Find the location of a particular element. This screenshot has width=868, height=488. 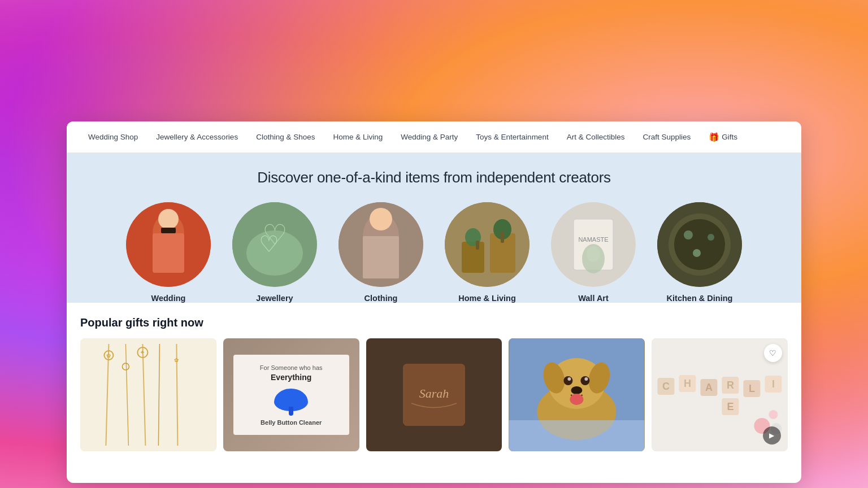

svg-text: E is located at coordinates (731, 407).